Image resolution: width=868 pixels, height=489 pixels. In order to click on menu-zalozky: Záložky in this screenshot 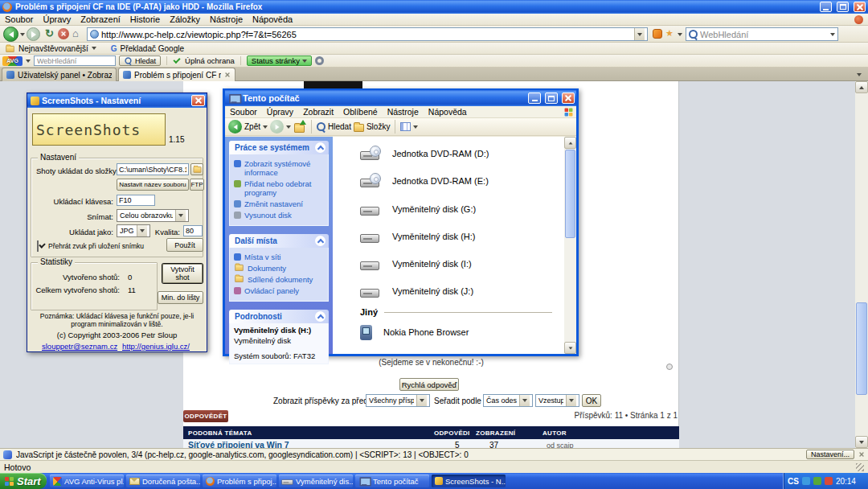, I will do `click(185, 19)`.